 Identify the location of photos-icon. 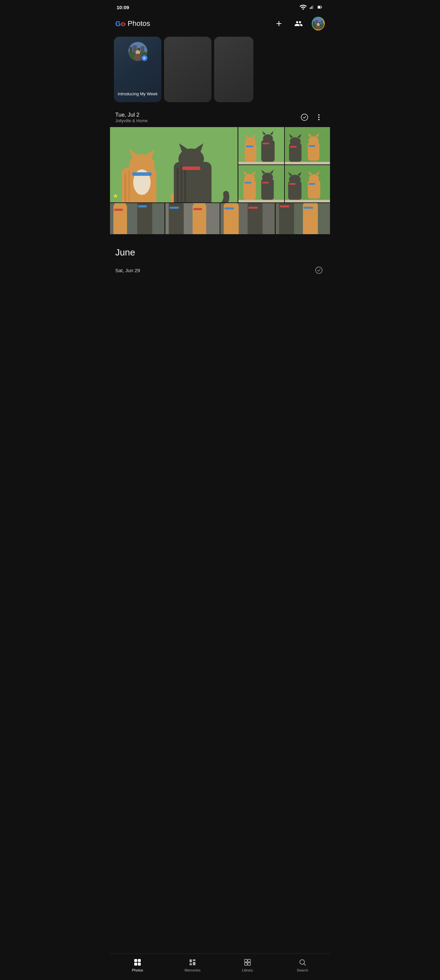
(138, 963).